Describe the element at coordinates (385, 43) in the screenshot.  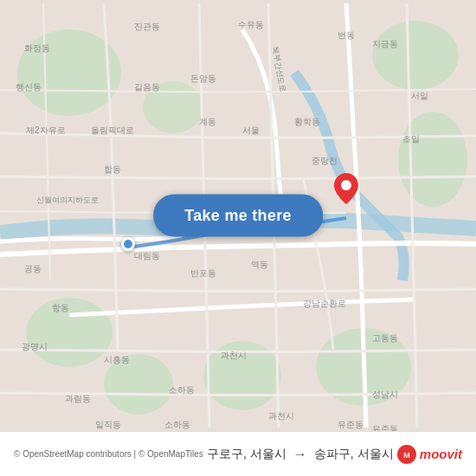
I see `svg-text: 지금동` at that location.